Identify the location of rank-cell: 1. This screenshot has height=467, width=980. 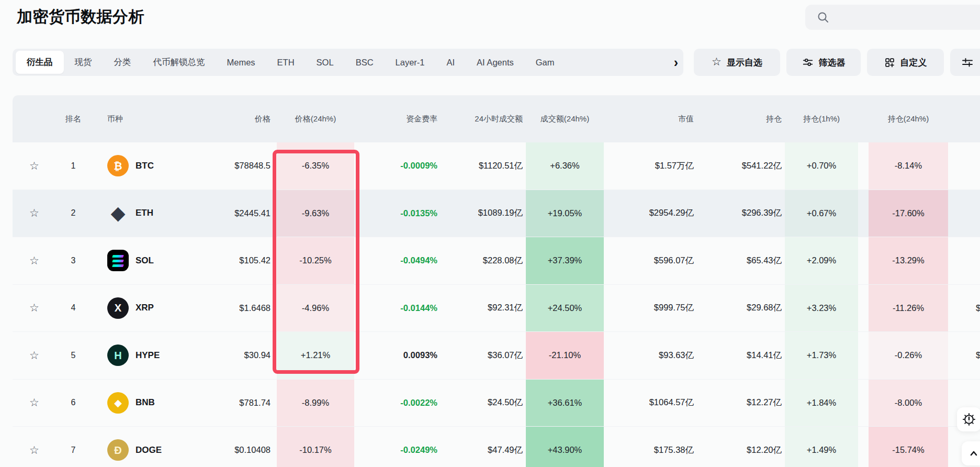
(73, 166).